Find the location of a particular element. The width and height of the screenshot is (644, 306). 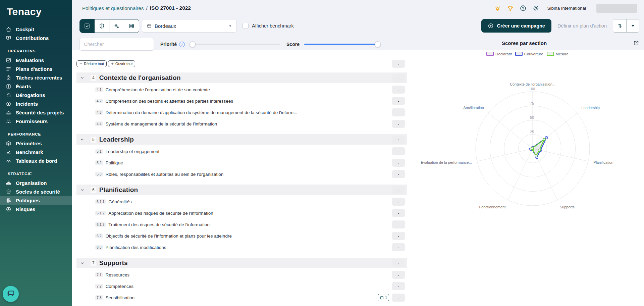

list-item-4-1: 4.1Compréhension de l'organisation et de… is located at coordinates (241, 90).